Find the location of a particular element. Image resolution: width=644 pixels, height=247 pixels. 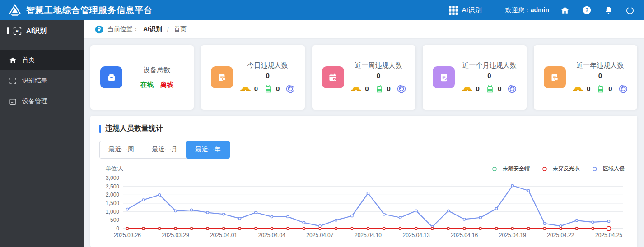

tab-last-year: 最近一年 is located at coordinates (208, 150).